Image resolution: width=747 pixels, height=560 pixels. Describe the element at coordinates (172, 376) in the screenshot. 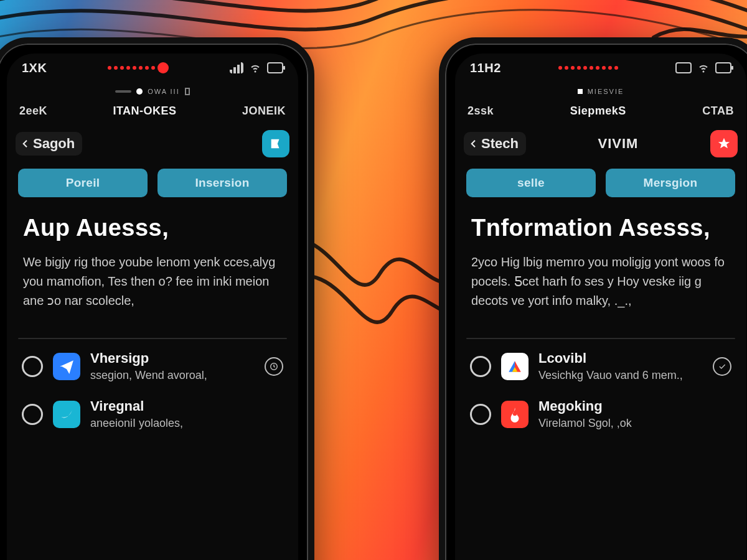

I see `item-subtitle: ssegion, Wend avoroal,` at that location.